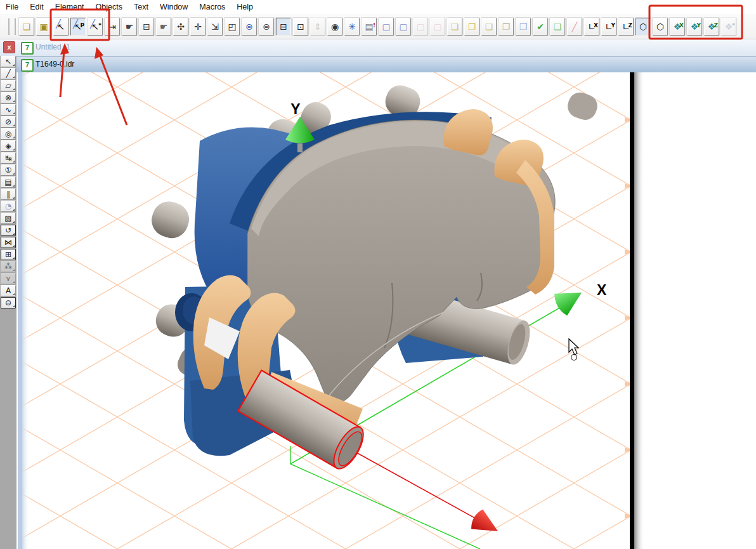 This screenshot has height=549, width=756. What do you see at coordinates (369, 27) in the screenshot?
I see `doc-alert-button: ▤!` at bounding box center [369, 27].